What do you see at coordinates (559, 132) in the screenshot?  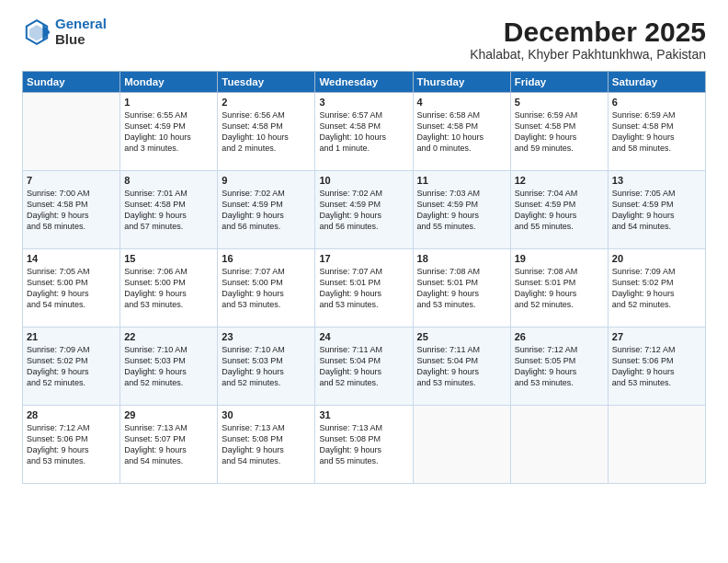 I see `calendar-cell: 5Sunrise: 6:59 AMSunset: 4:58 PMDaylight…` at bounding box center [559, 132].